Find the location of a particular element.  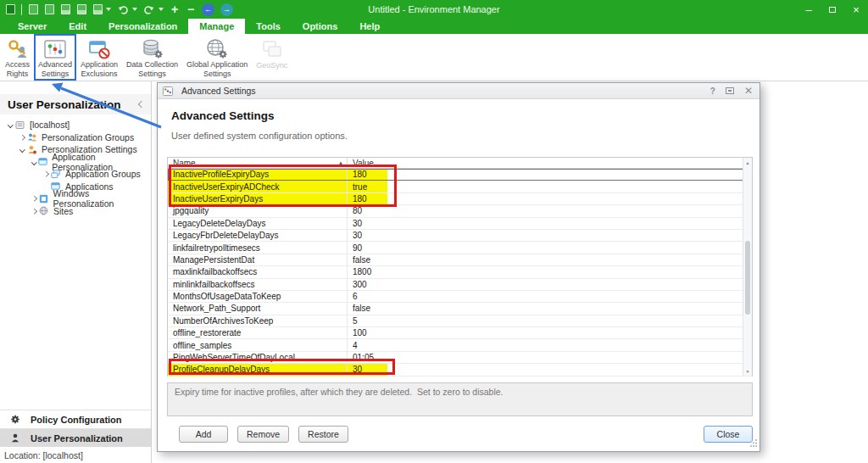

vertical-scrollbar: ▲ ▼ is located at coordinates (748, 266).